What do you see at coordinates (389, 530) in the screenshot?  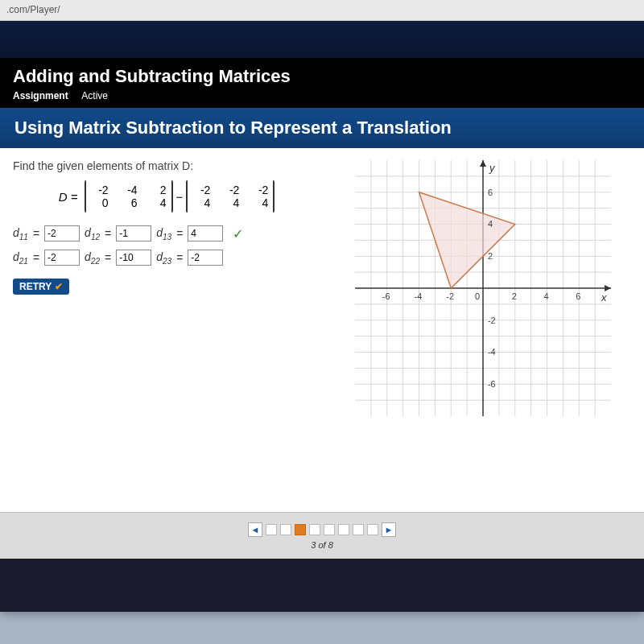 I see `pager-next-button: ►` at bounding box center [389, 530].